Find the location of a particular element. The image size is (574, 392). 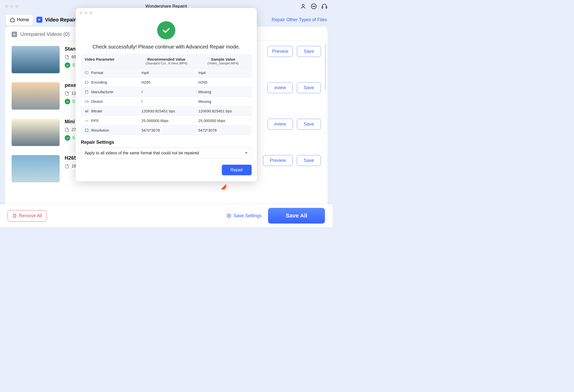

col-parameter: Video Parameter is located at coordinates (110, 61).